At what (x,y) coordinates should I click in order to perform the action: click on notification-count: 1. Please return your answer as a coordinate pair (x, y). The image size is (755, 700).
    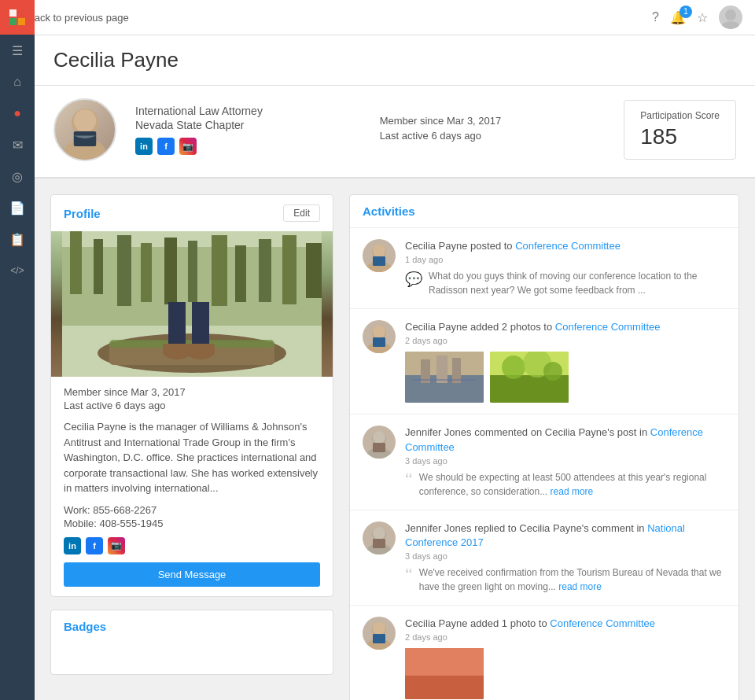
    Looking at the image, I should click on (686, 12).